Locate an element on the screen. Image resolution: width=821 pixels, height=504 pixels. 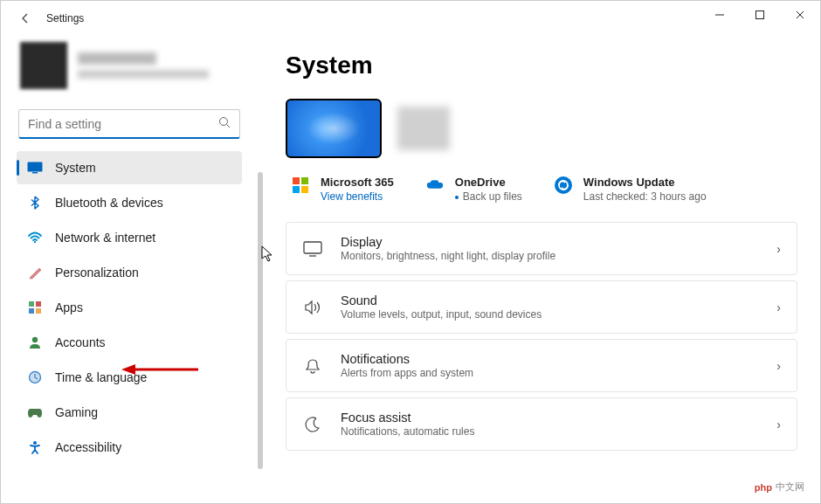
sidebar-item-label: Time & language is located at coordinates (101, 377).